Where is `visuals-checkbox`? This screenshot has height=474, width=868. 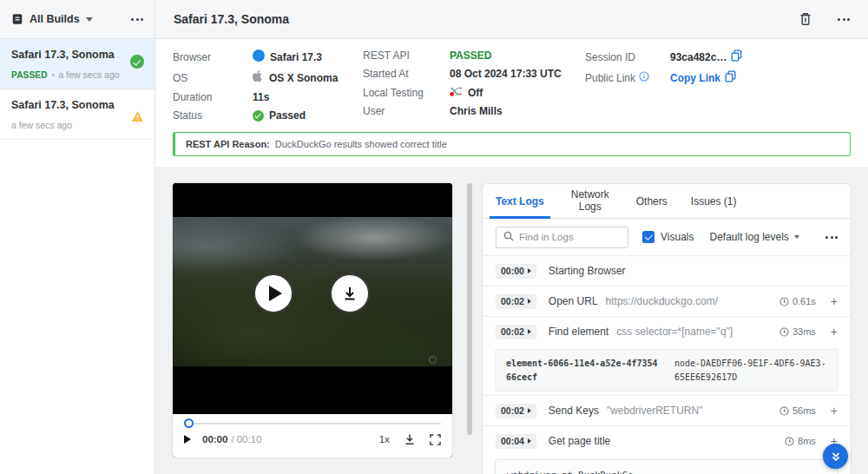
visuals-checkbox is located at coordinates (648, 237).